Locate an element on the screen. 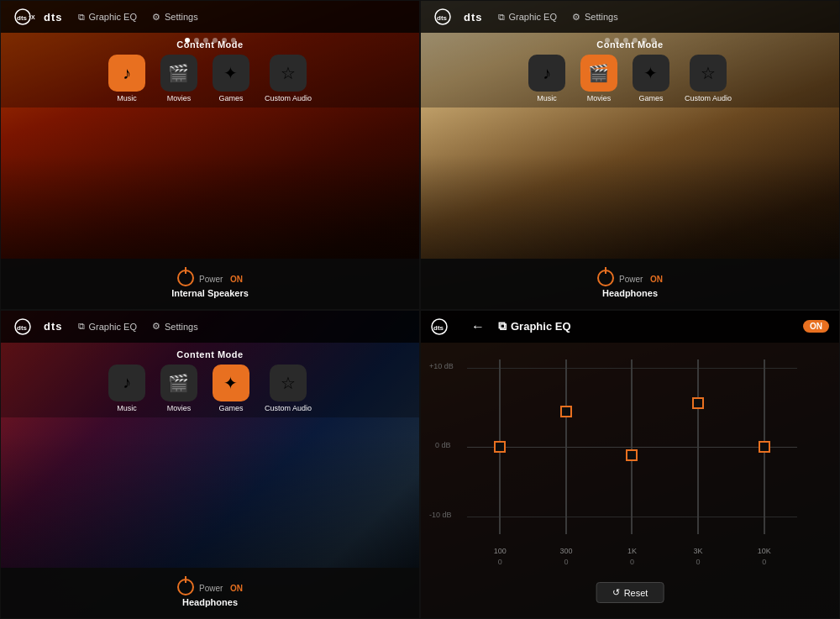 The width and height of the screenshot is (840, 619). mode-icons-games: ♪ Music 🎬 Movies ✦ Games ☆ Custom Audio is located at coordinates (210, 388).